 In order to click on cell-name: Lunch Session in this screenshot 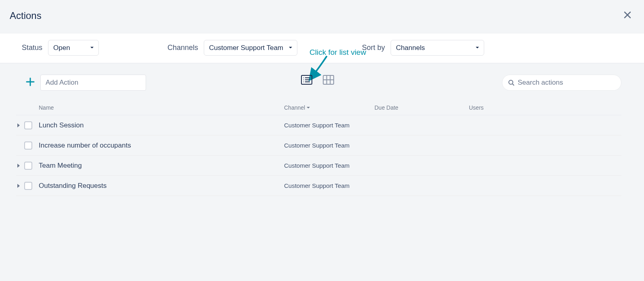, I will do `click(161, 125)`.